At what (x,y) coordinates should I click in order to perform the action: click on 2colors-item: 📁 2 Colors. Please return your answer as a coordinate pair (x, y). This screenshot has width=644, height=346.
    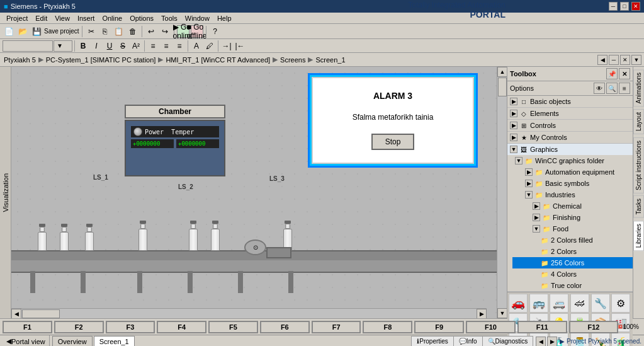
    Looking at the image, I should click on (573, 251).